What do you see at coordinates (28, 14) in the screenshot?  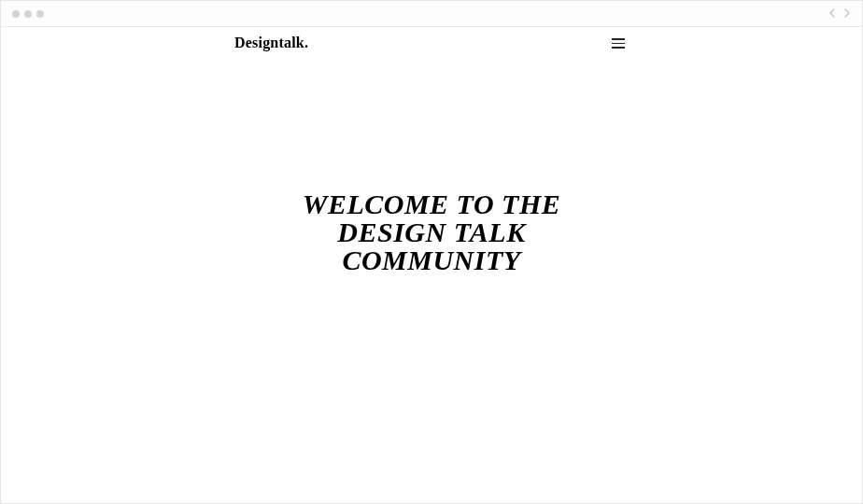 I see `minimize-window-icon` at bounding box center [28, 14].